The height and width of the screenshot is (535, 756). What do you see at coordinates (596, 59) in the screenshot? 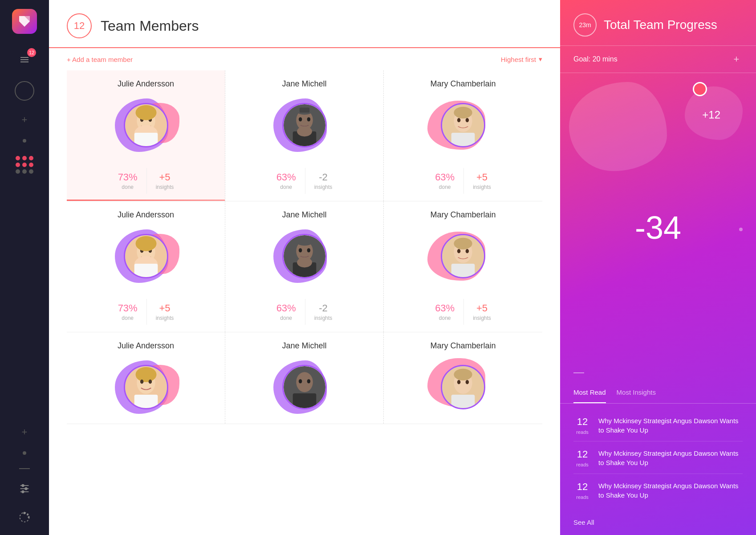
I see `goal-text: Goal: 20 mins` at bounding box center [596, 59].